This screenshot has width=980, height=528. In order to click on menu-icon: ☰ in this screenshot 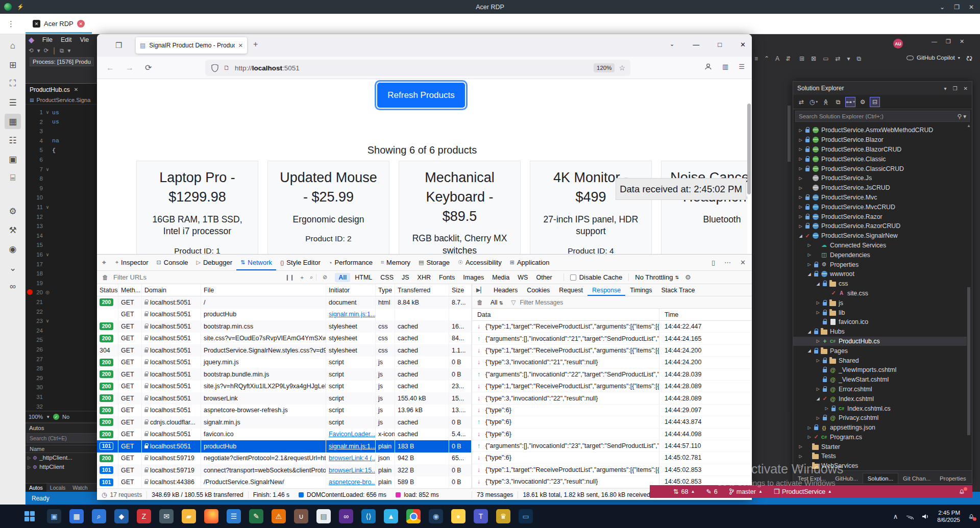, I will do `click(13, 103)`.